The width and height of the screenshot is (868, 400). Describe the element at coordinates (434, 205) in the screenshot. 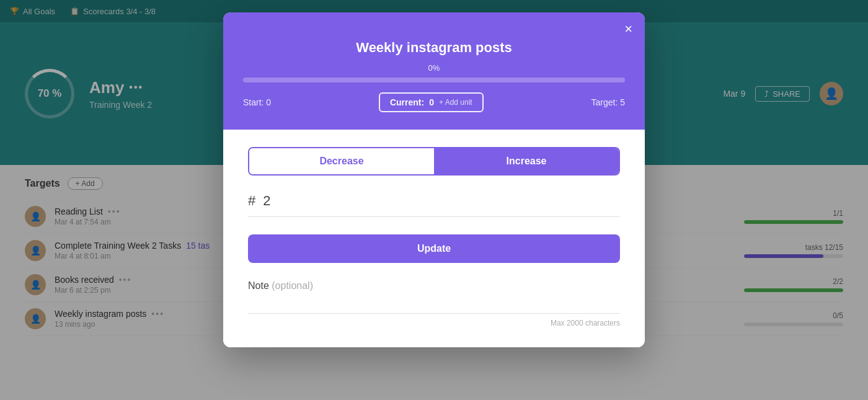

I see `number-row: #` at that location.